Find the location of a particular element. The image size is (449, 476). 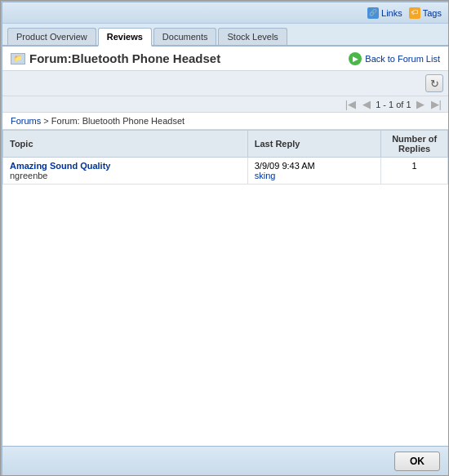

last-reply-cell: 3/9/09 9:43 AM sking is located at coordinates (314, 171).